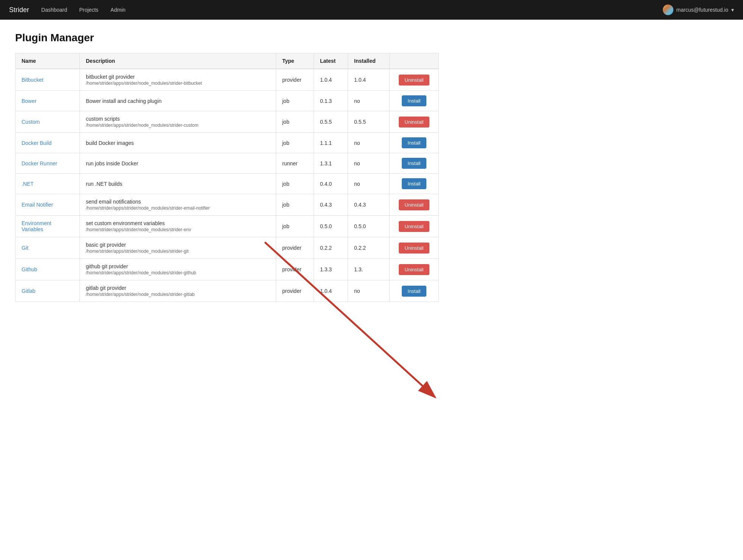 This screenshot has height=560, width=743. I want to click on table-row: Bitbucketbitbucket git provider/home/str…, so click(227, 80).